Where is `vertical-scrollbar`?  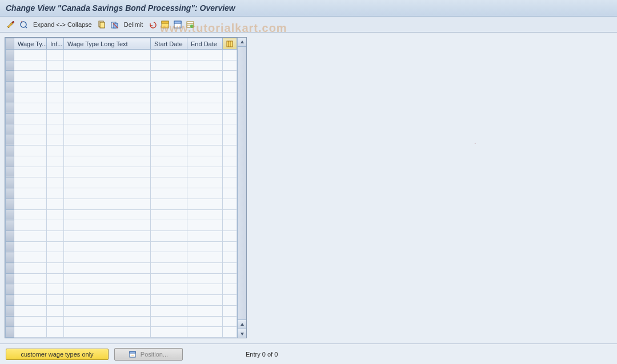 vertical-scrollbar is located at coordinates (242, 188).